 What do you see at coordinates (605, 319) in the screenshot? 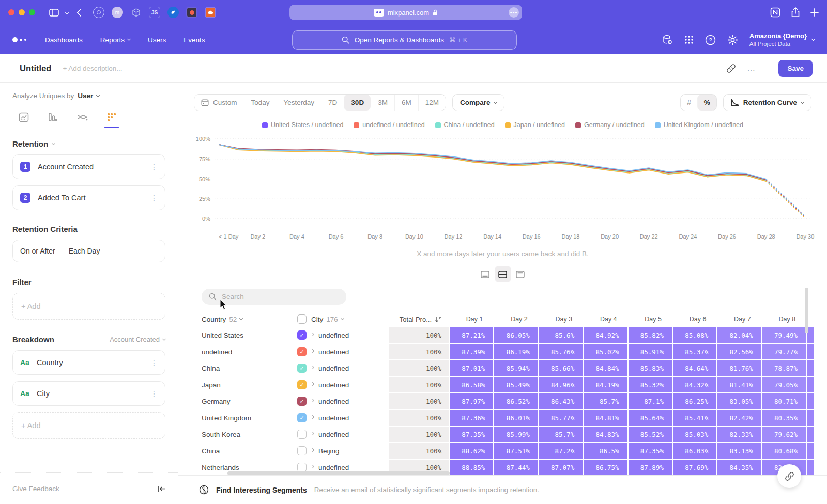
I see `column-header-day: Day 4` at bounding box center [605, 319].